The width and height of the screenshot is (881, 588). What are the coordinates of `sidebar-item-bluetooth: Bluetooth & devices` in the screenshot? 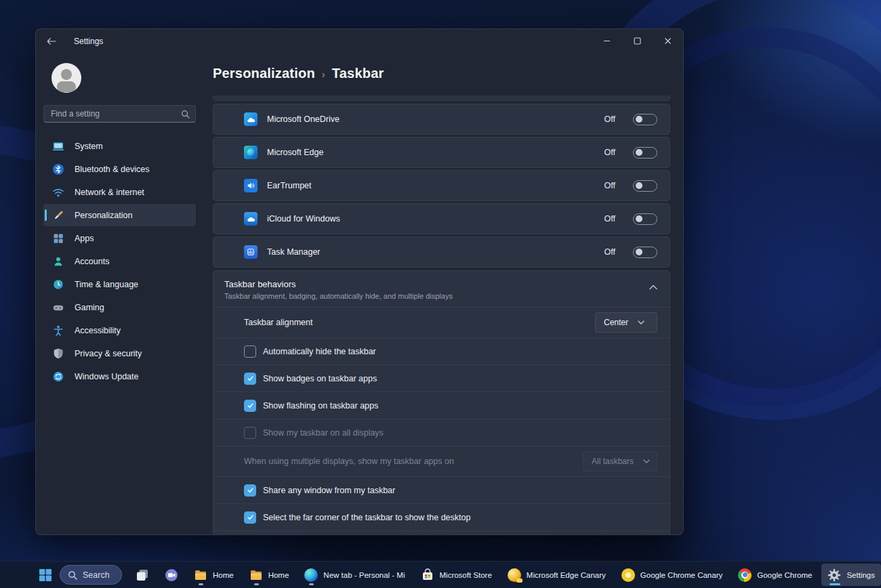 It's located at (119, 169).